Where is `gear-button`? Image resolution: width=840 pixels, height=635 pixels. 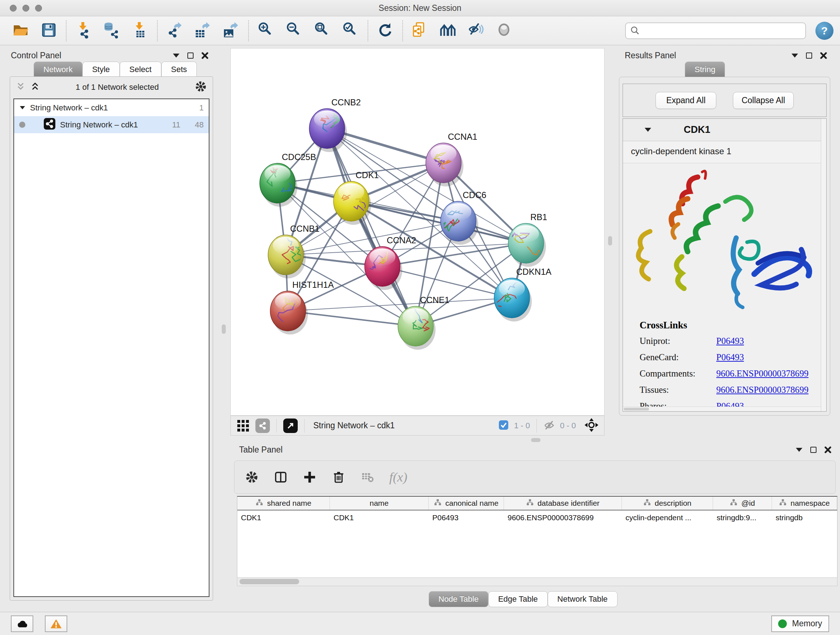
gear-button is located at coordinates (252, 477).